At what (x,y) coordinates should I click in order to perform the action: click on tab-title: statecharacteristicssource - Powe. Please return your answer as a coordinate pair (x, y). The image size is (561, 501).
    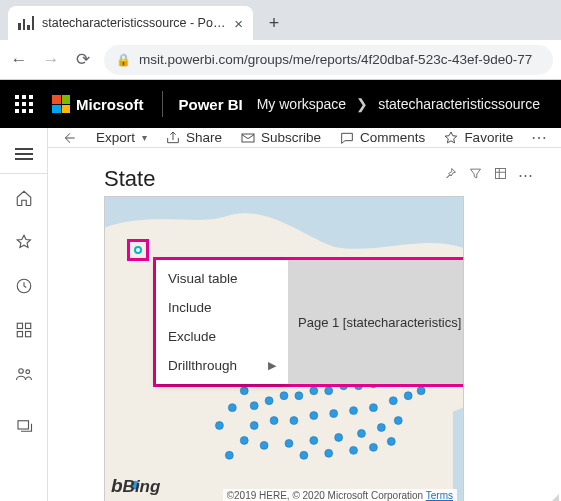
    Looking at the image, I should click on (134, 23).